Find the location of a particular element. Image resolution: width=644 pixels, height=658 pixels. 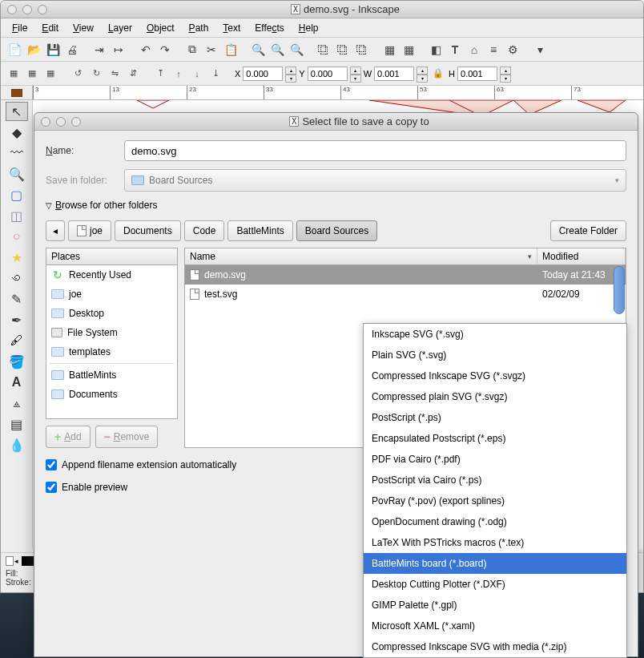

append-ext-checkbox is located at coordinates (51, 465).